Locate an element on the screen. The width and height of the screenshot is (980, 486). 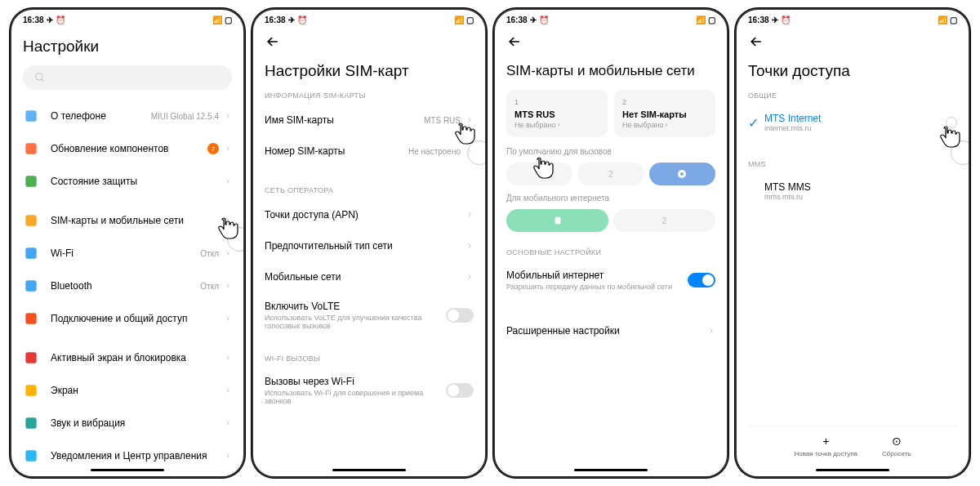
sun-icon is located at coordinates (31, 390).